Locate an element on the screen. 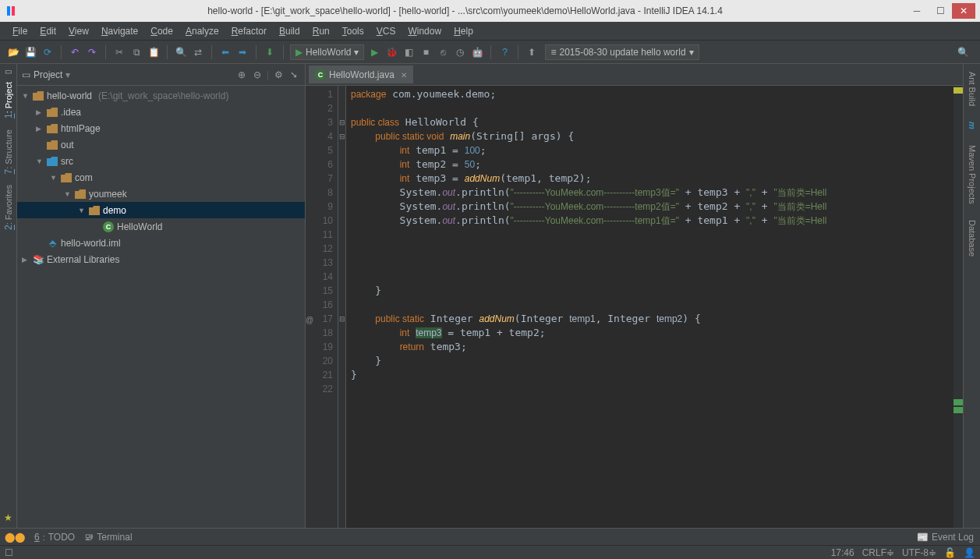 This screenshot has width=980, height=559. replace-icon: ⇄ is located at coordinates (198, 52).